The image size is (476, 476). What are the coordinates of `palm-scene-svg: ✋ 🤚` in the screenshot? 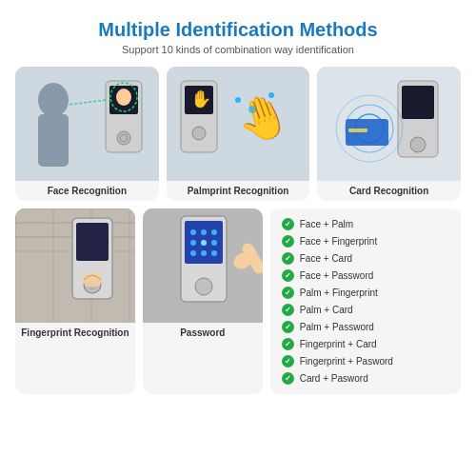 It's located at (238, 124).